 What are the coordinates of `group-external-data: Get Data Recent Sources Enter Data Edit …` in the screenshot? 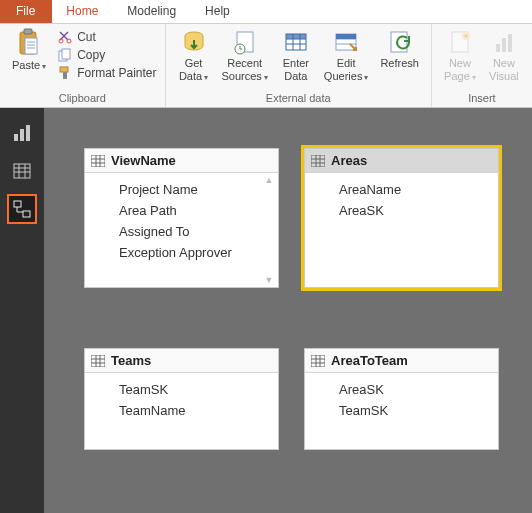 It's located at (299, 66).